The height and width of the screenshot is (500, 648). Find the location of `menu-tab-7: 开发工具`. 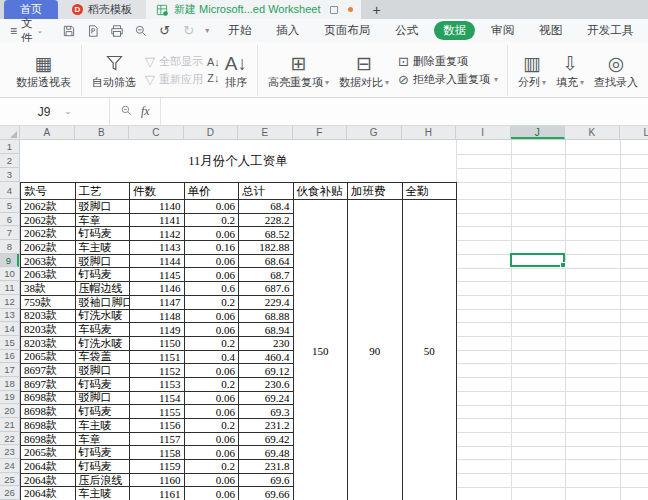

menu-tab-7: 开发工具 is located at coordinates (610, 30).